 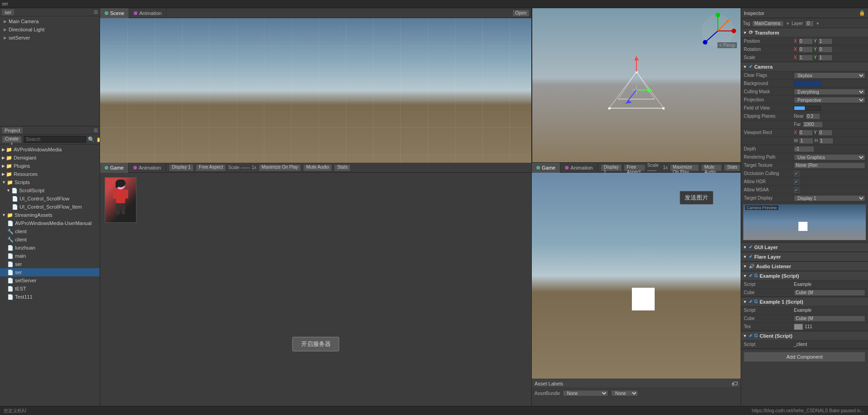 I want to click on asset-variant-select: None, so click(x=625, y=393).